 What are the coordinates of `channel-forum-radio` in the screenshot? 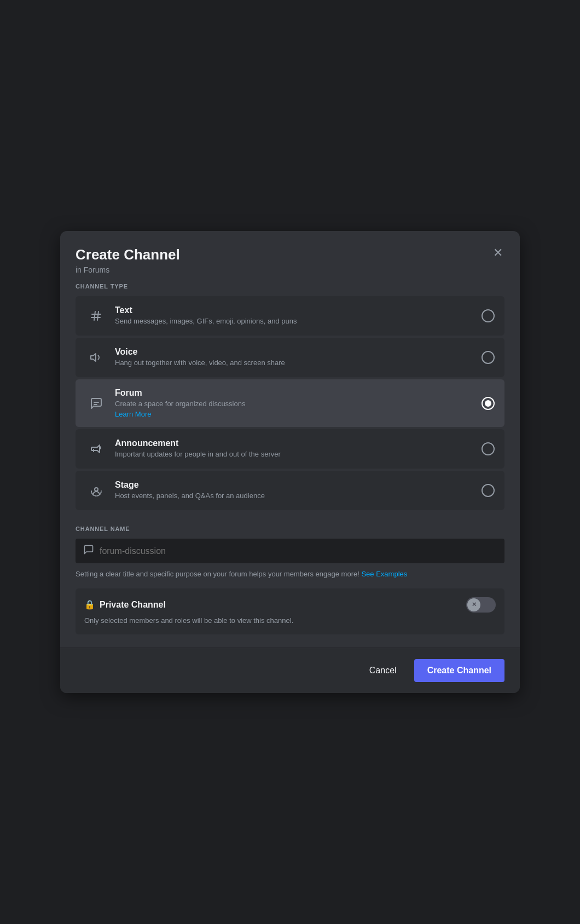 It's located at (488, 403).